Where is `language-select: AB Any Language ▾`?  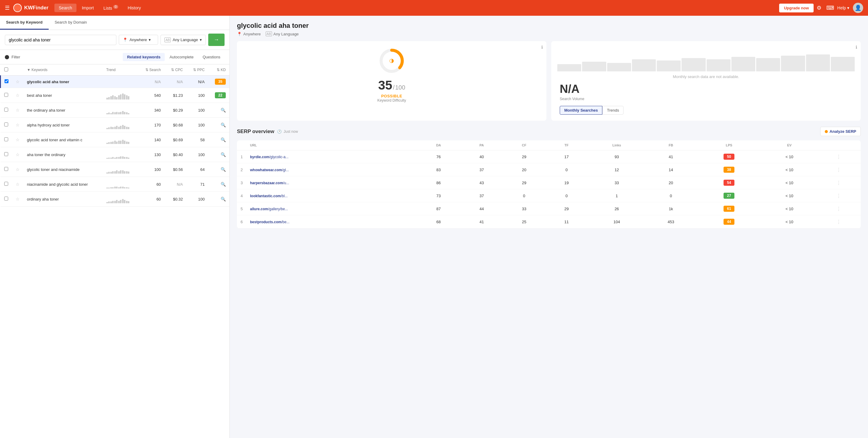 language-select: AB Any Language ▾ is located at coordinates (183, 40).